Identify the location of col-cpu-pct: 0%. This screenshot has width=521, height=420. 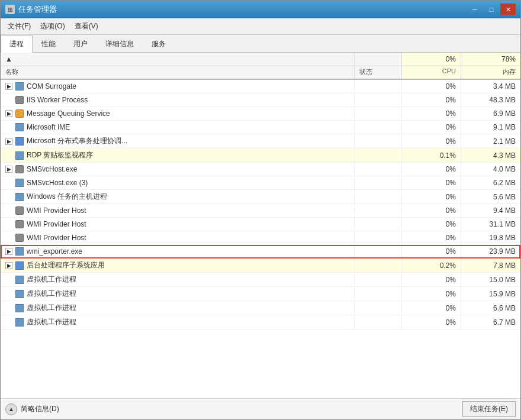
(432, 59).